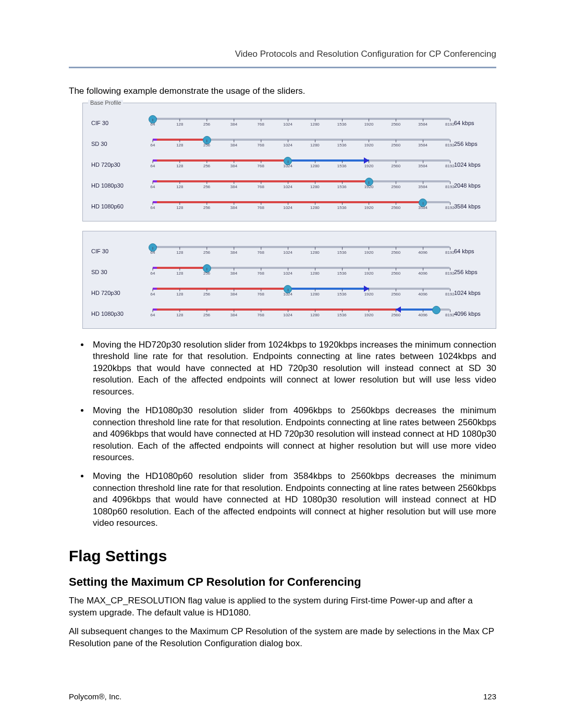  I want to click on slider-ticks: 6412825638476810241280153619202560358481…, so click(301, 168).